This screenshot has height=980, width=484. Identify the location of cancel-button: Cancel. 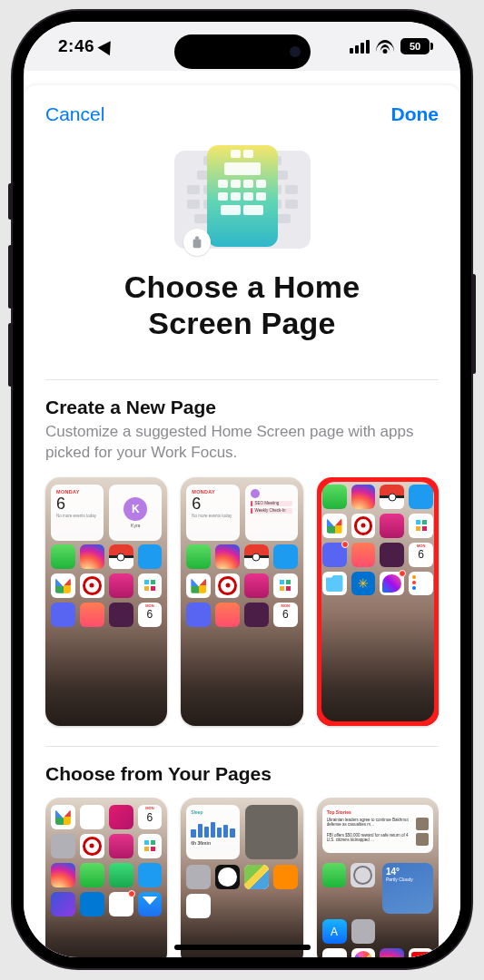
(74, 114).